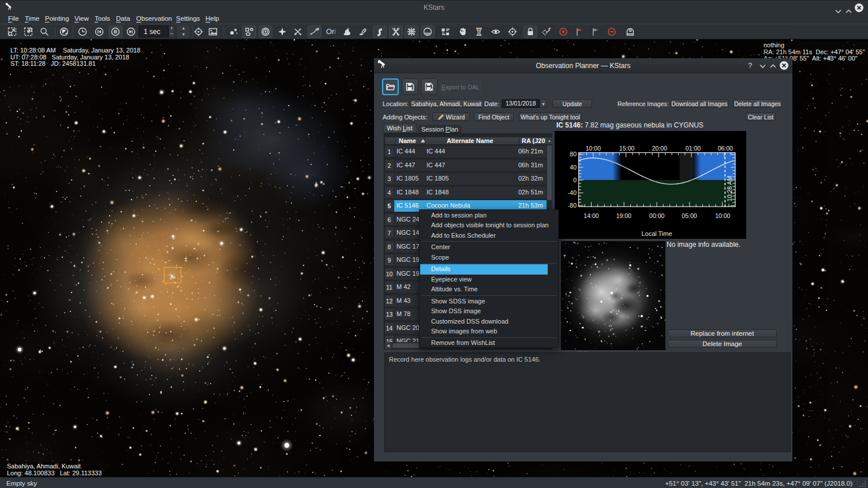  I want to click on svg-text: 0, so click(575, 180).